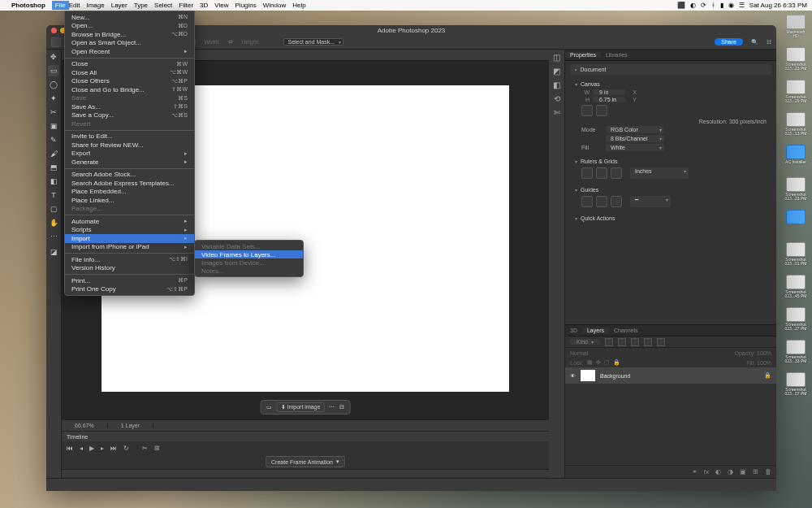 This screenshot has width=812, height=508. Describe the element at coordinates (617, 55) in the screenshot. I see `libraries-tab: Libraries` at that location.